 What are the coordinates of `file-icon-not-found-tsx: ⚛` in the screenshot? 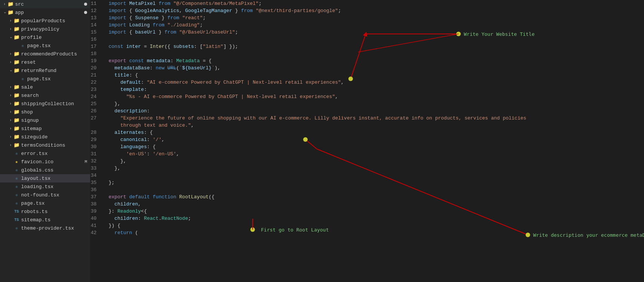 It's located at (17, 195).